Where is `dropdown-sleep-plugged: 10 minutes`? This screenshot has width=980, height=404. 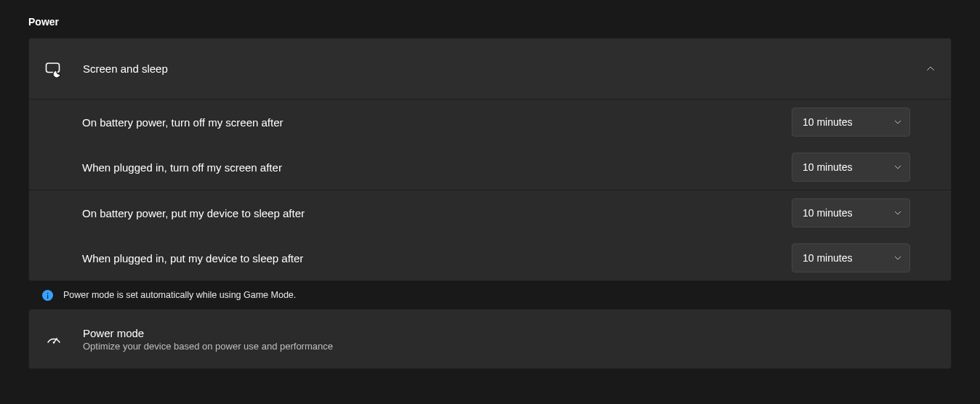
dropdown-sleep-plugged: 10 minutes is located at coordinates (851, 258).